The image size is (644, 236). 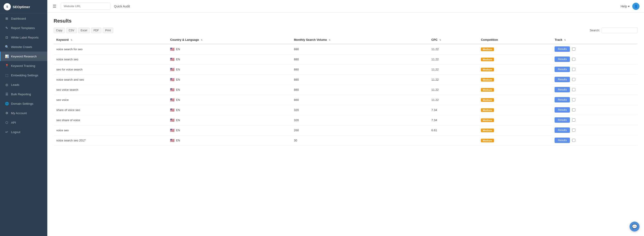 What do you see at coordinates (24, 66) in the screenshot?
I see `sidebar-item-keyword-tracking: 📍 Keyword Tracking` at bounding box center [24, 66].